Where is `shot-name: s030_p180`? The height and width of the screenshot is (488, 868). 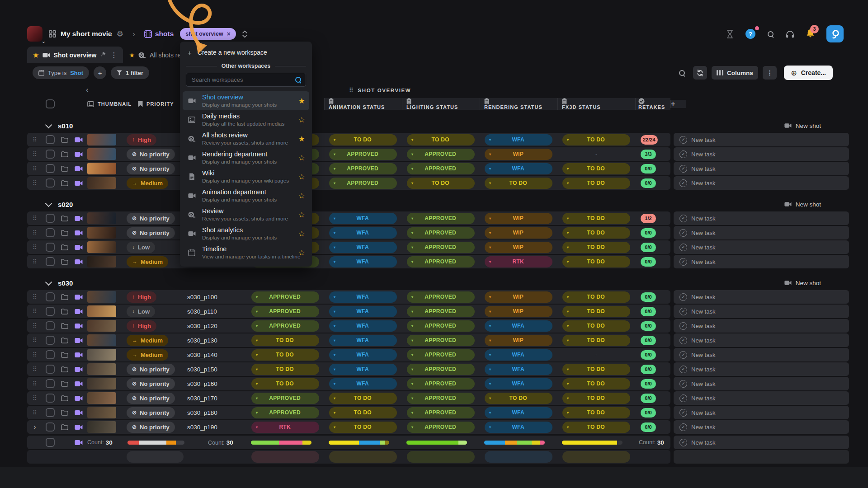 shot-name: s030_p180 is located at coordinates (217, 413).